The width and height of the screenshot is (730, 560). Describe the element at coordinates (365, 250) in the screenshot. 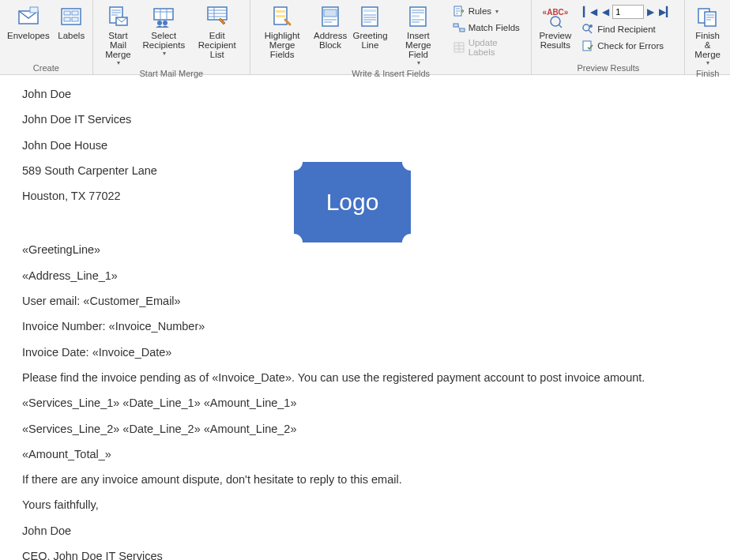

I see `merge-field-greeting: «GreetingLine»` at that location.